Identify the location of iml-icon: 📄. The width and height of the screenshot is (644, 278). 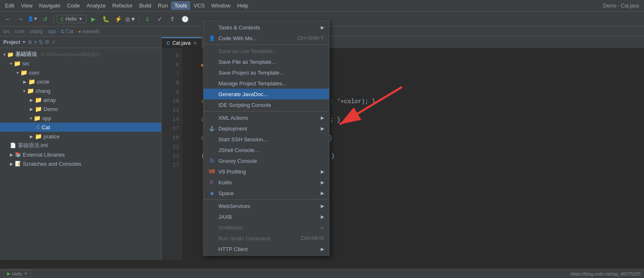
(13, 145).